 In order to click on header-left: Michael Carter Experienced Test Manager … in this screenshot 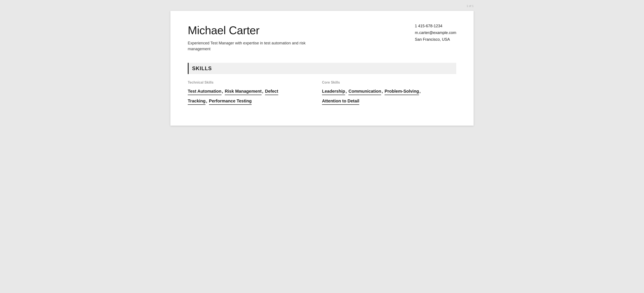, I will do `click(297, 38)`.